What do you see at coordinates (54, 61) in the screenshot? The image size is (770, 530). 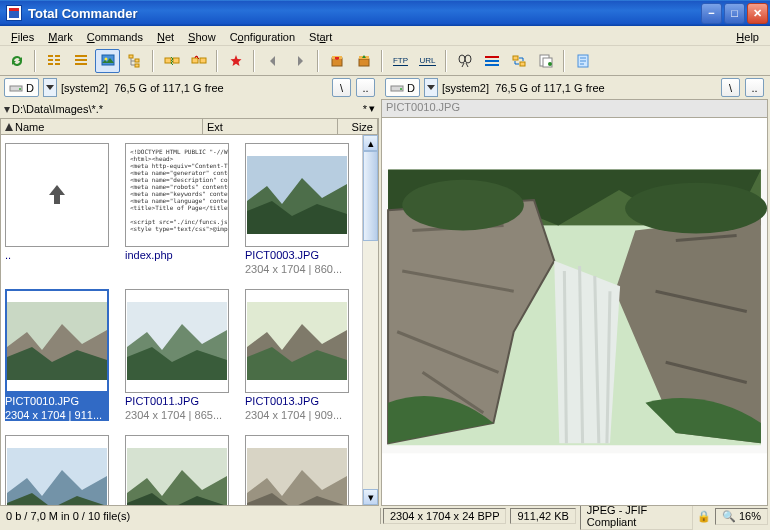 I see `view-brief-button` at bounding box center [54, 61].